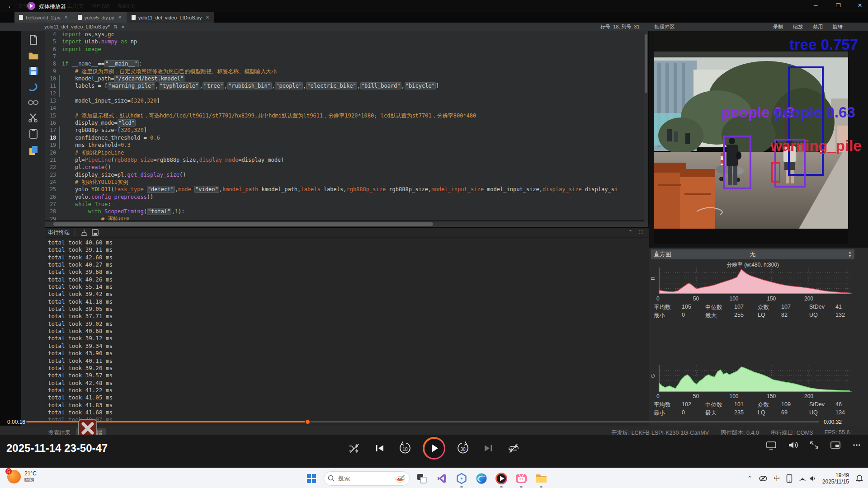 This screenshot has height=488, width=868. What do you see at coordinates (84, 233) in the screenshot?
I see `clear-terminal-icon` at bounding box center [84, 233].